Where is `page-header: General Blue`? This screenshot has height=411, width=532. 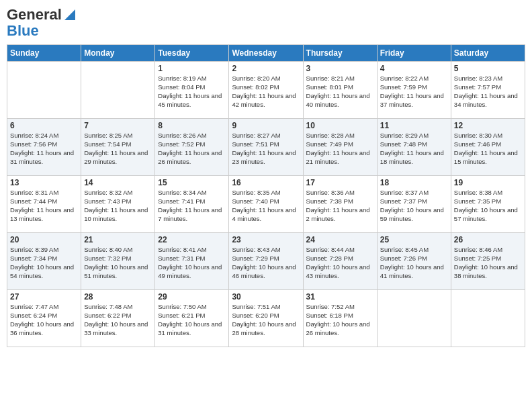
page-header: General Blue is located at coordinates (266, 23).